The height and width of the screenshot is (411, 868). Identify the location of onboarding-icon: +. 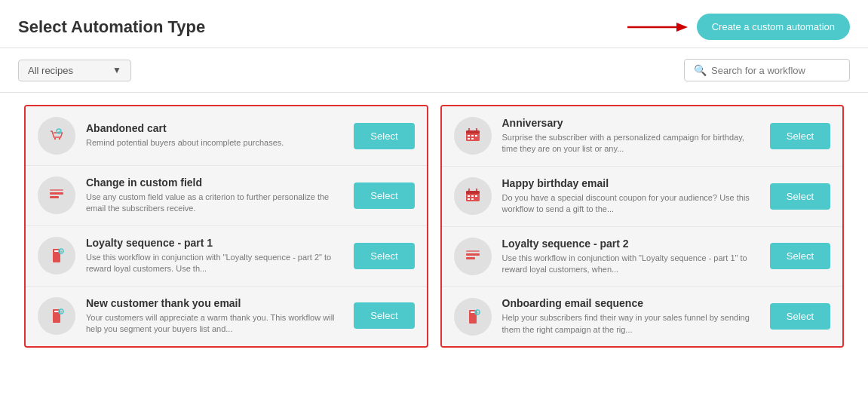
(473, 317).